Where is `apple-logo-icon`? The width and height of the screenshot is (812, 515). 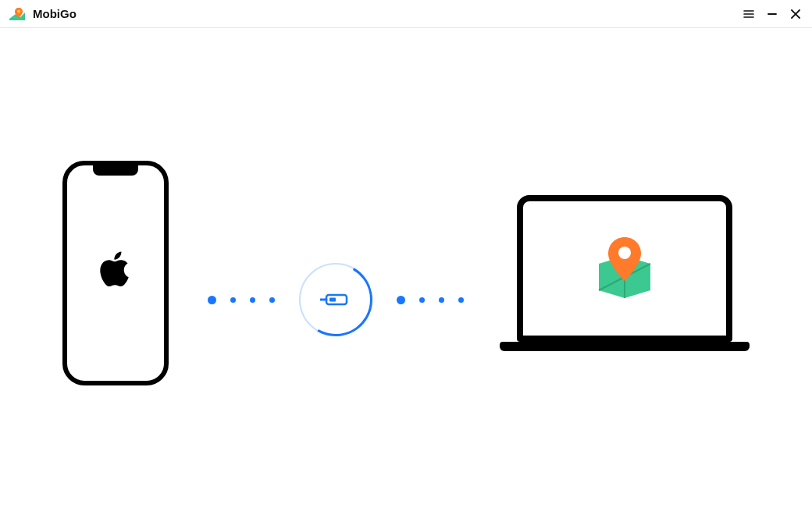 apple-logo-icon is located at coordinates (116, 271).